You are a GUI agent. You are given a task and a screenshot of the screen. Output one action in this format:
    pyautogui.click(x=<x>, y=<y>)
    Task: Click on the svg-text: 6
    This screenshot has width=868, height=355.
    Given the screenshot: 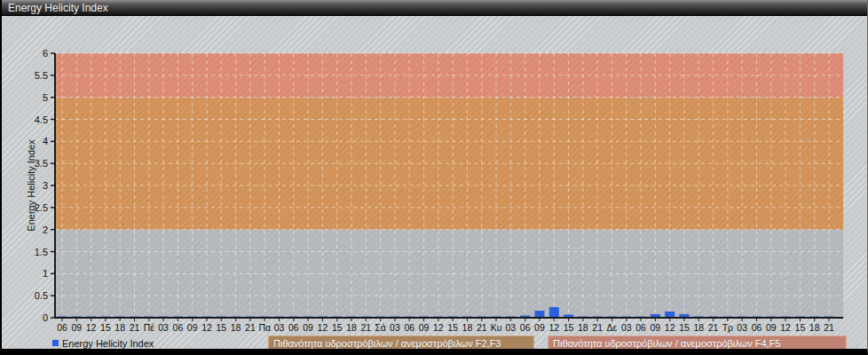 What is the action you would take?
    pyautogui.click(x=45, y=53)
    